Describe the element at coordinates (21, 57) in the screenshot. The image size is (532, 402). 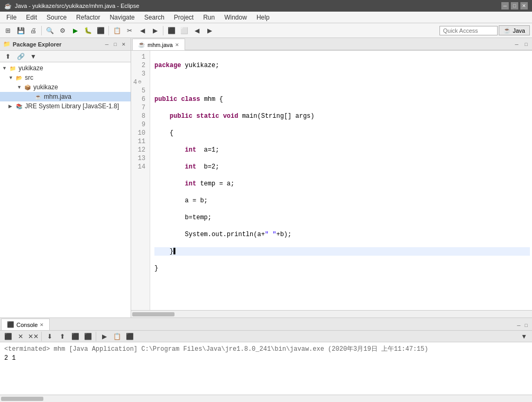
I see `link-editor-button: 🔗` at that location.